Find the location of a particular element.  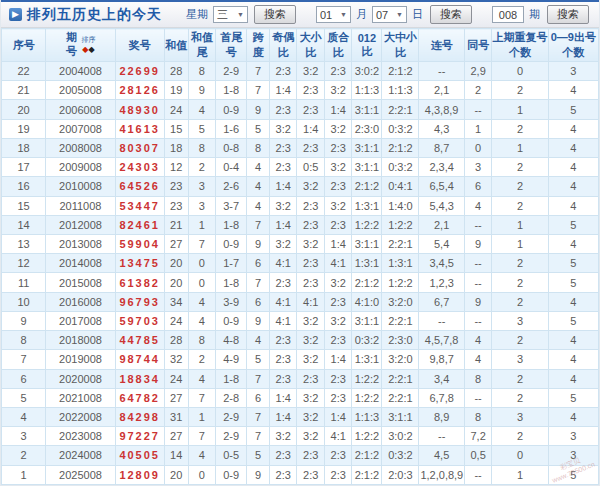

cell-prize: 59703 is located at coordinates (140, 320).